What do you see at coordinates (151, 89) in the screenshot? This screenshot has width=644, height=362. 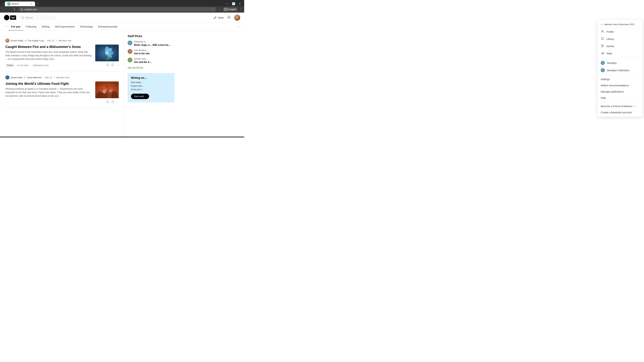 I see `promo-item-3: Grow your r…` at bounding box center [151, 89].